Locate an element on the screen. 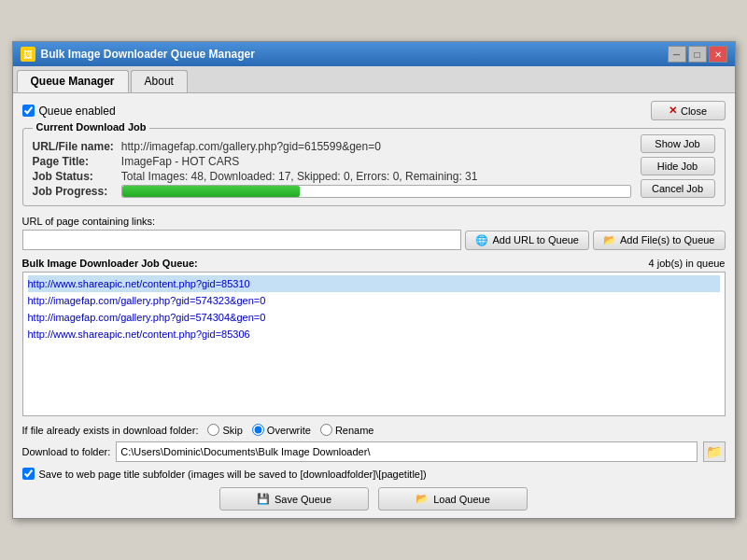 The image size is (747, 560). url-input is located at coordinates (243, 240).